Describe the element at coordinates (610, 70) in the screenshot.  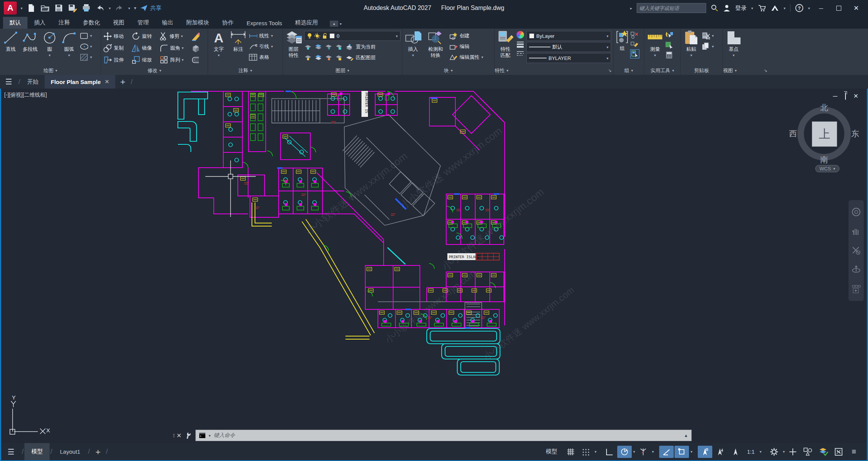
I see `properties-expander-icon: ↘` at that location.